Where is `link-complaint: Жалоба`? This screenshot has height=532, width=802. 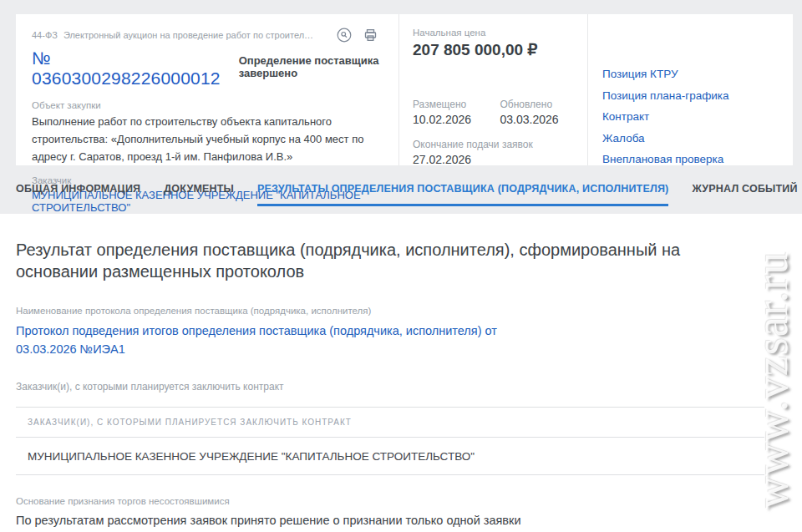
link-complaint: Жалоба is located at coordinates (698, 139).